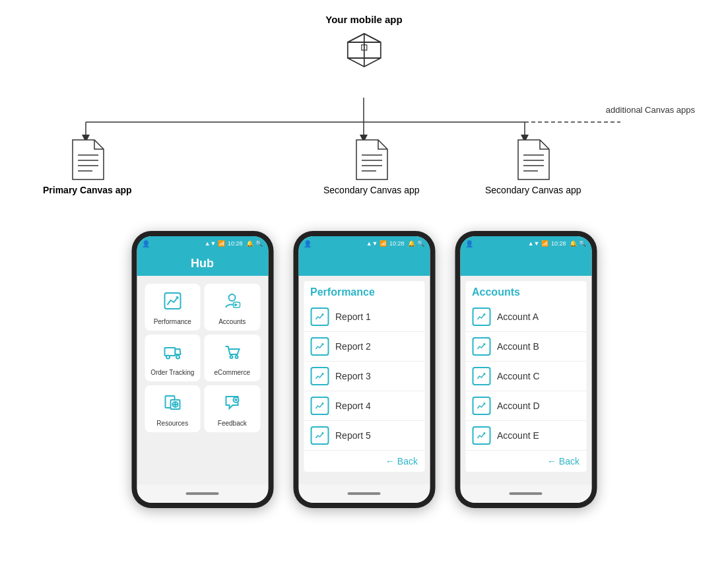  Describe the element at coordinates (172, 354) in the screenshot. I see `order-tracking-icon` at that location.